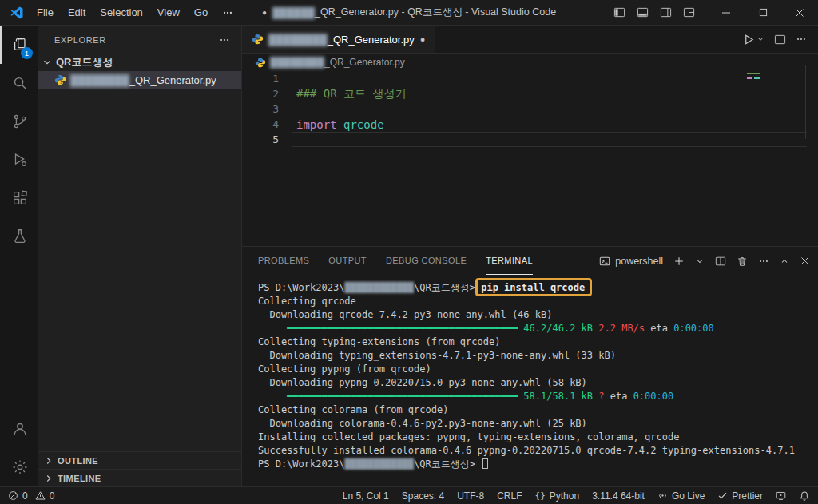 The width and height of the screenshot is (818, 504). Describe the element at coordinates (173, 80) in the screenshot. I see `file-name: _QR_Generator.py` at that location.